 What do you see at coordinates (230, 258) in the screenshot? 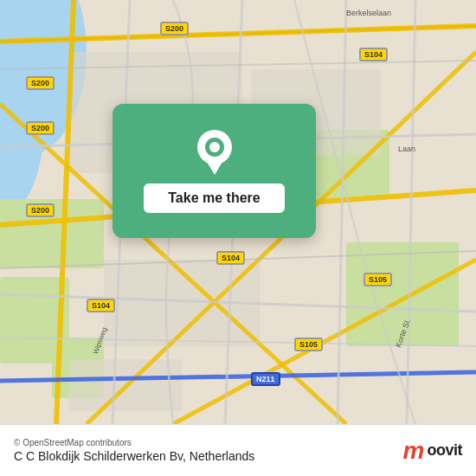
I see `road-badge-s104-2: S104` at bounding box center [230, 258].